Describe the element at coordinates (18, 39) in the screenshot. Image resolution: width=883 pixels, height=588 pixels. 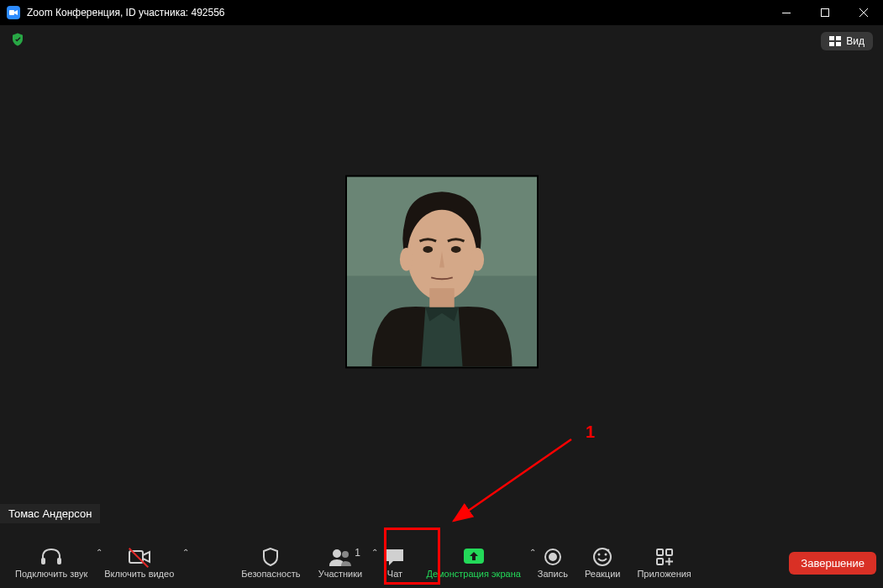
I see `shield-icon` at that location.